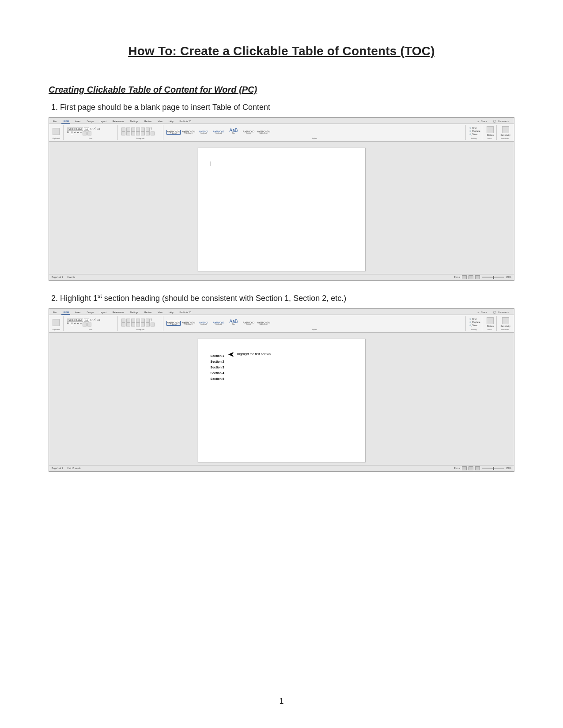 This screenshot has height=728, width=563. What do you see at coordinates (217, 356) in the screenshot?
I see `highlighted-section-heading: Section 1` at bounding box center [217, 356].